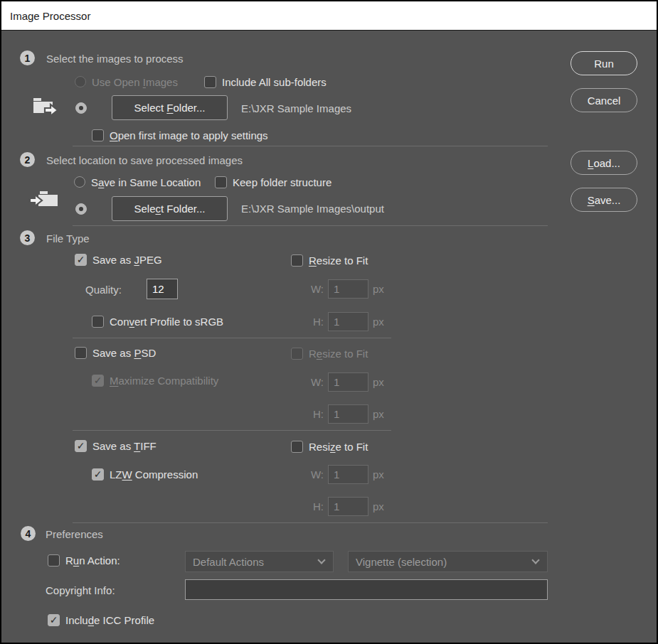 Image resolution: width=658 pixels, height=644 pixels. I want to click on select-folder-radio, so click(81, 108).